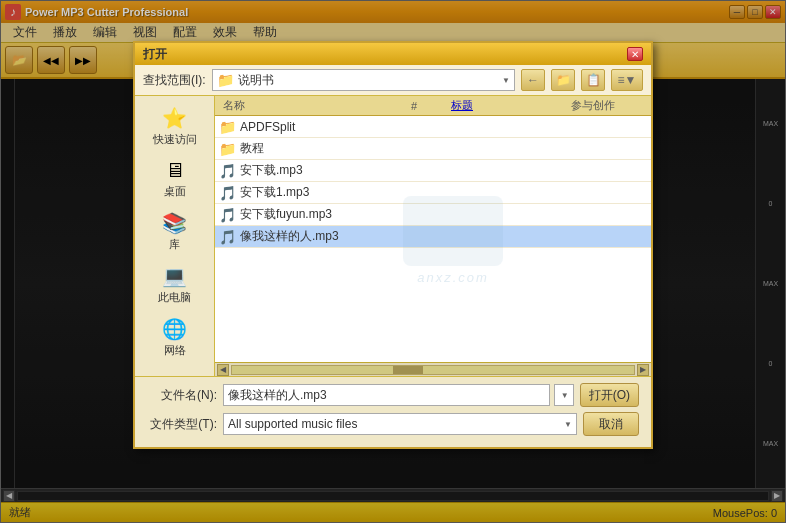  I want to click on file-name: 安下载fuyun.mp3, so click(444, 214).